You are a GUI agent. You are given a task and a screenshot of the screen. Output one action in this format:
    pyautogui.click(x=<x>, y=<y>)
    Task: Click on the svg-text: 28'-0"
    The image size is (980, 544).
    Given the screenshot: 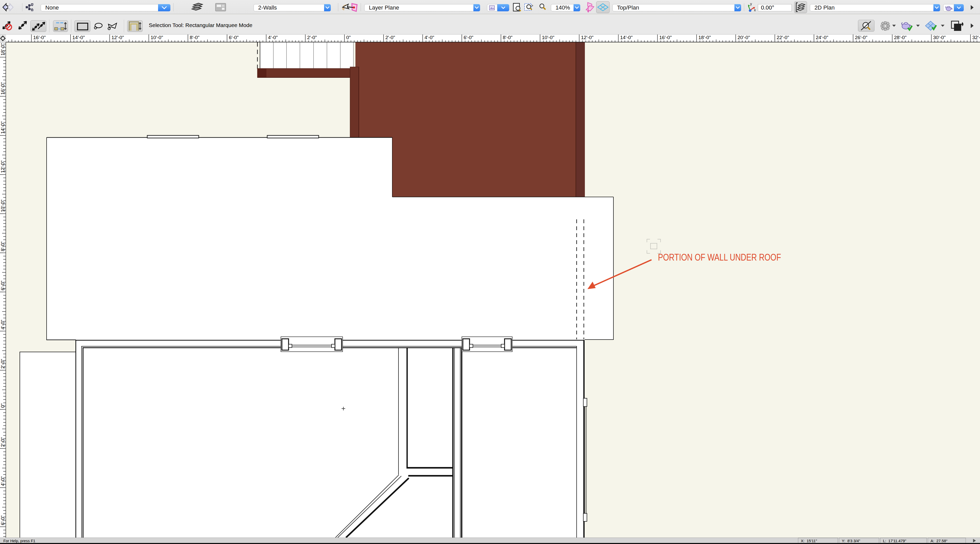 What is the action you would take?
    pyautogui.click(x=900, y=37)
    